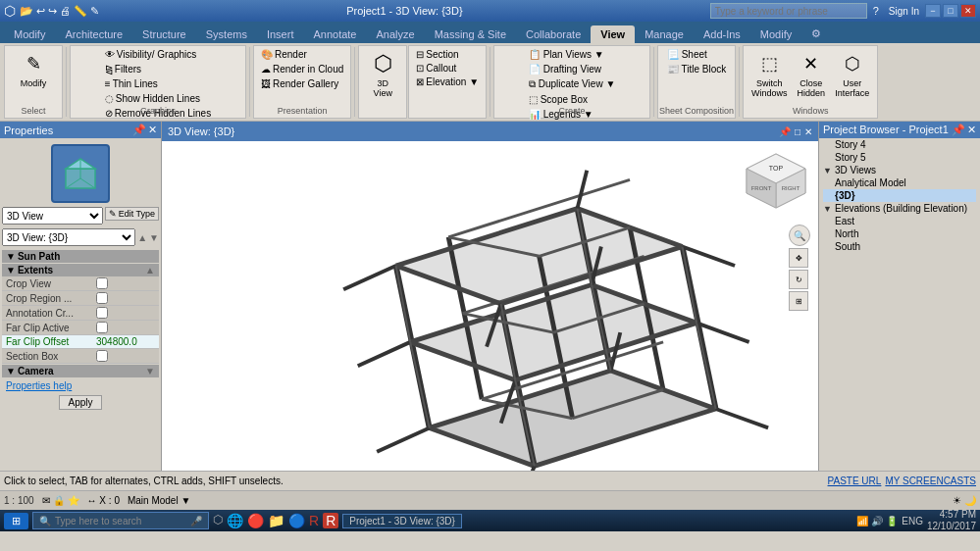 The height and width of the screenshot is (551, 980). What do you see at coordinates (80, 12) in the screenshot?
I see `qa-measure: 📏` at bounding box center [80, 12].